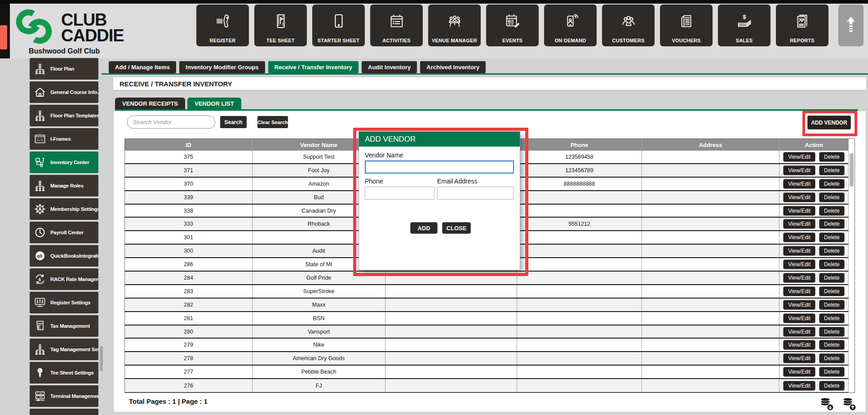 The height and width of the screenshot is (415, 868). Describe the element at coordinates (396, 25) in the screenshot. I see `nav-button: ACTIVITIES` at that location.